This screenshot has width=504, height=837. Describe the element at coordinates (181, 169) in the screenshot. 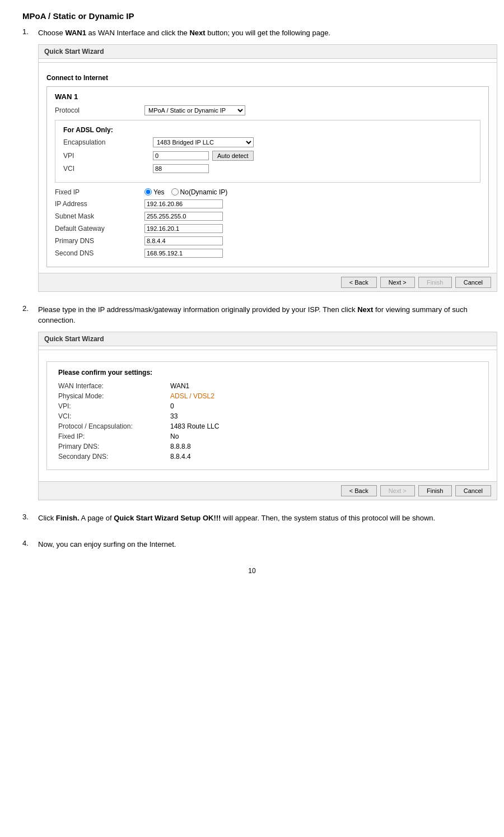

I see `vci-input` at that location.